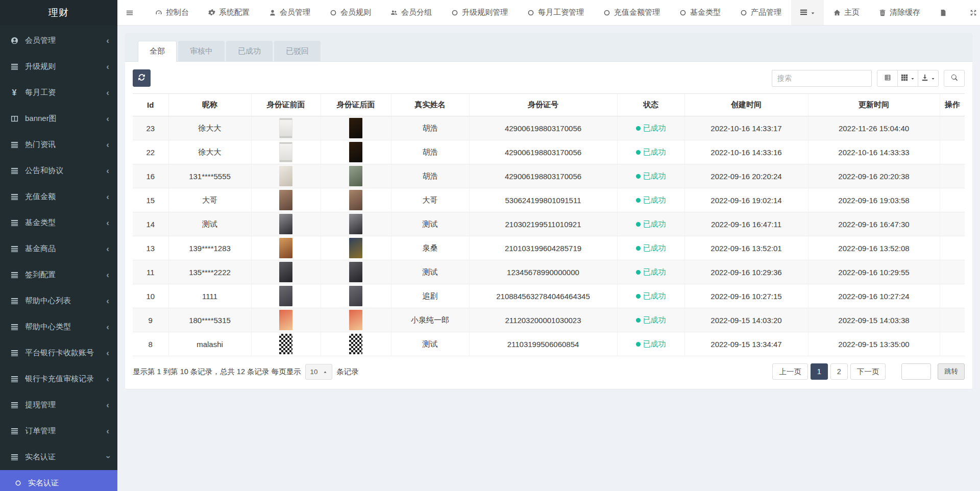 This screenshot has width=980, height=491. Describe the element at coordinates (822, 79) in the screenshot. I see `search-input` at that location.